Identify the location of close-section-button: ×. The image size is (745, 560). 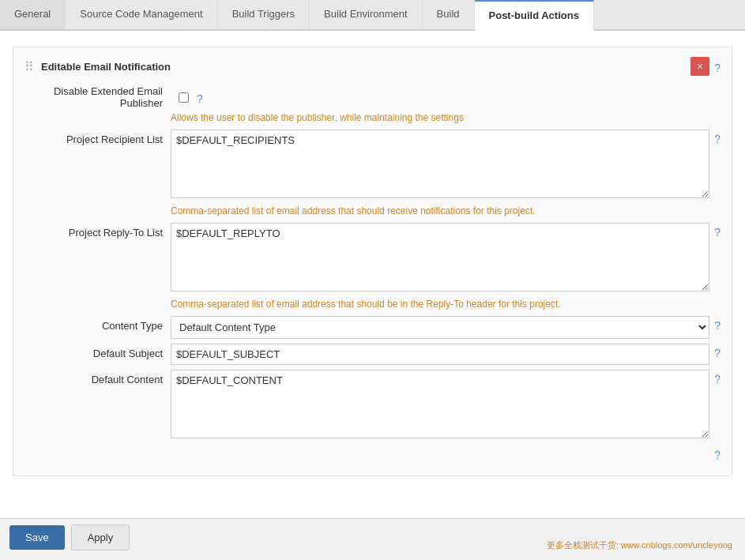
(700, 66).